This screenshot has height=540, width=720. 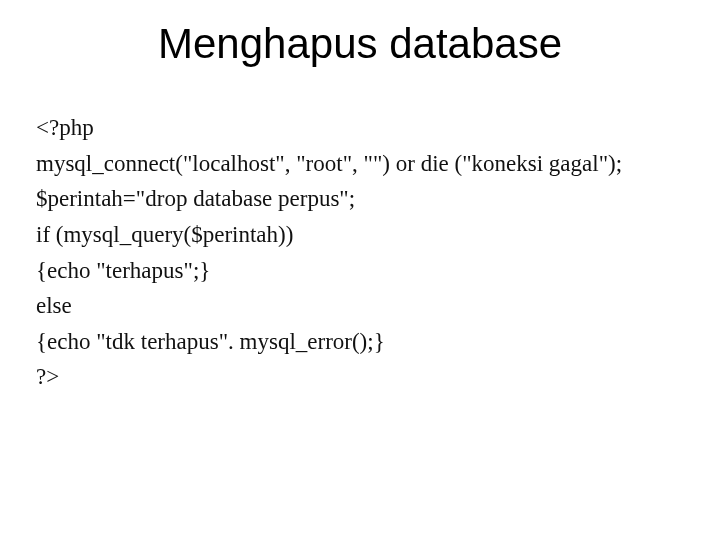 What do you see at coordinates (360, 44) in the screenshot?
I see `slide-title: Menghapus database` at bounding box center [360, 44].